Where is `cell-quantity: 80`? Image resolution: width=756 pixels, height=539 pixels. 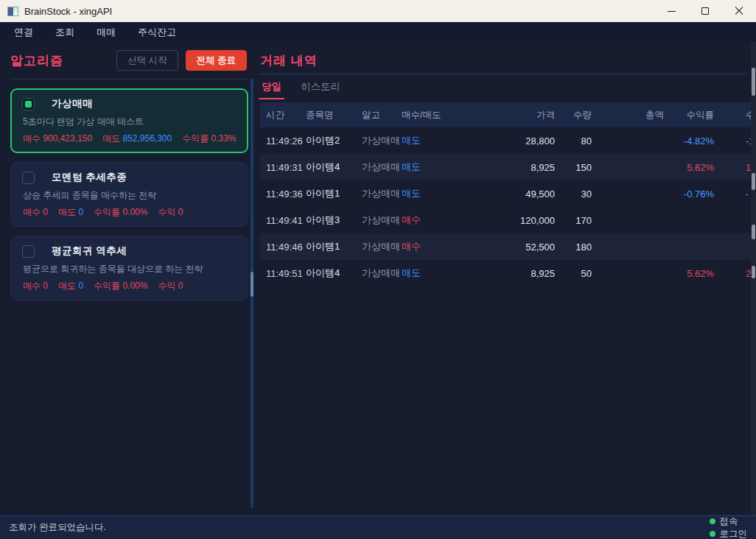
cell-quantity: 80 is located at coordinates (573, 141).